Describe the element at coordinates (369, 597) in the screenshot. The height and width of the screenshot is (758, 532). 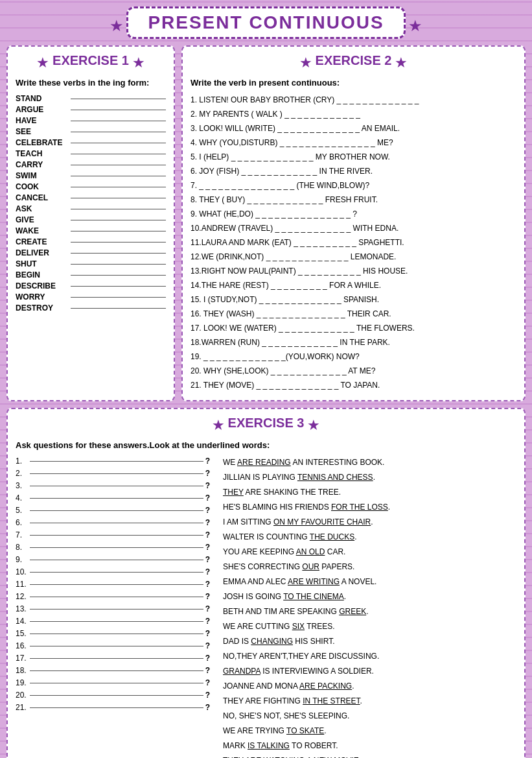
I see `ex3-answer-item: JOSH IS GOING TO THE CINEMA.` at that location.